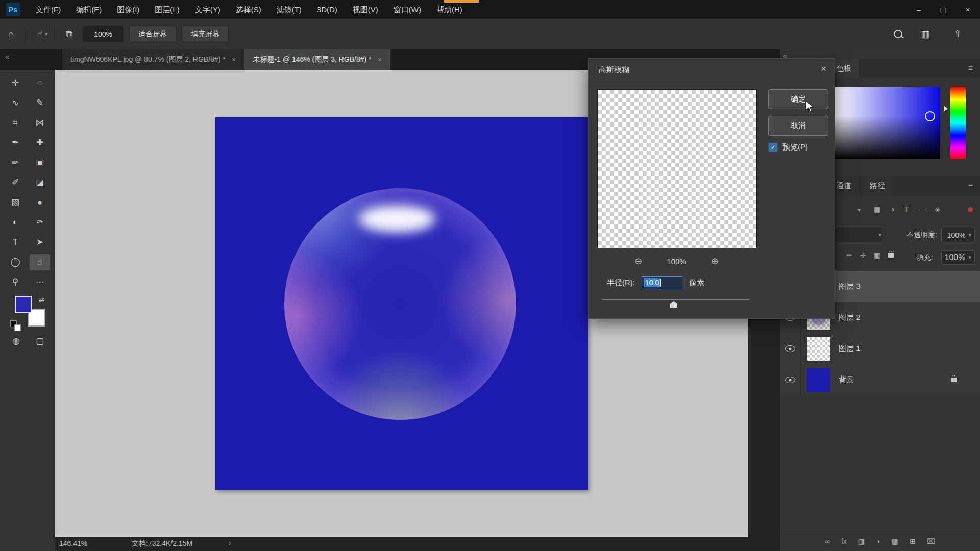  What do you see at coordinates (677, 169) in the screenshot?
I see `blur-preview-box` at bounding box center [677, 169].